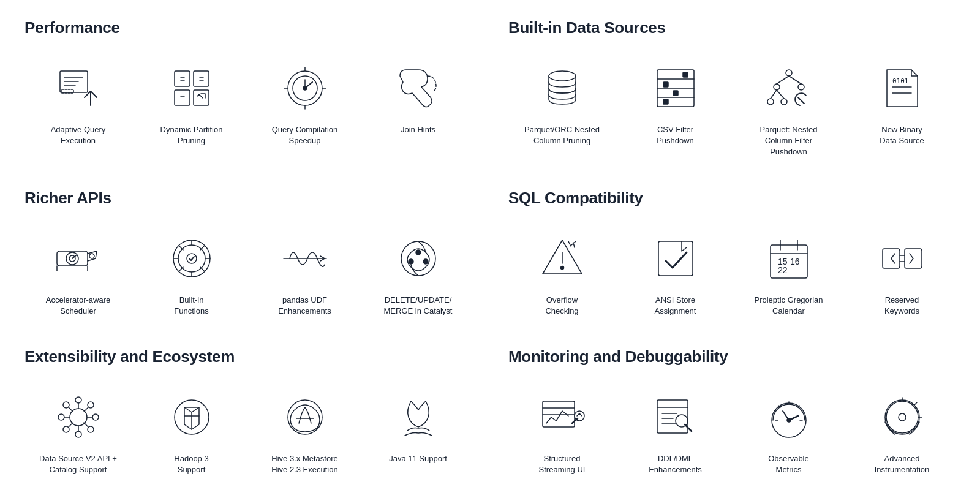  I want to click on item-built-in-functions: Built-inFunctions, so click(191, 274).